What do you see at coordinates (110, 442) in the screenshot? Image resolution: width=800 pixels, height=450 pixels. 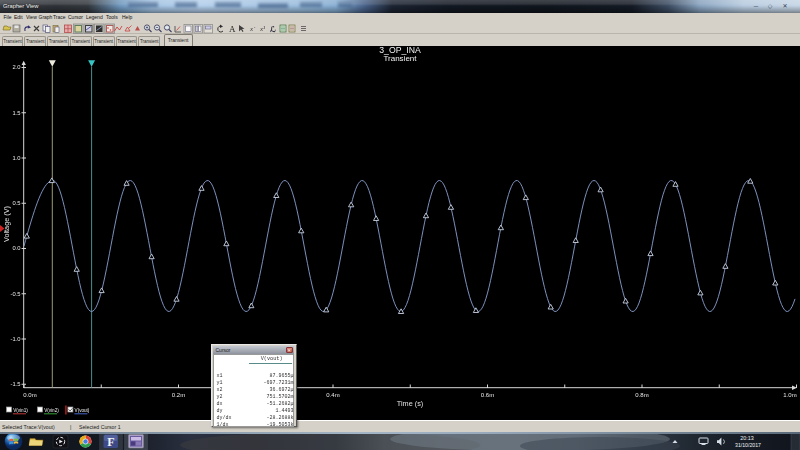 I see `svg-text: F` at bounding box center [110, 442].